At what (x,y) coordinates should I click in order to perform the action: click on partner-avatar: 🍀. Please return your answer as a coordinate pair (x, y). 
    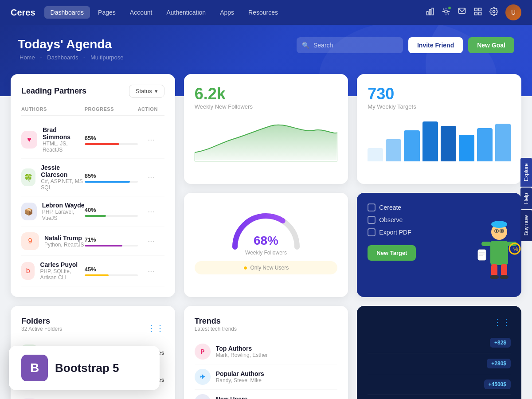
    Looking at the image, I should click on (28, 177).